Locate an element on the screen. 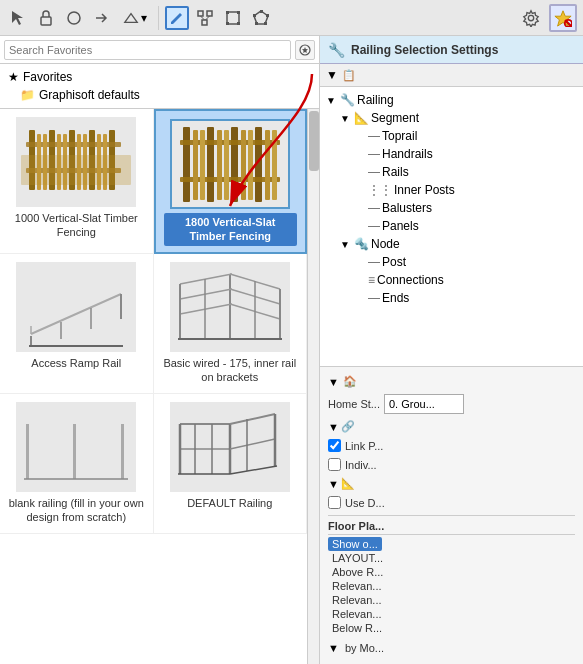 Image resolution: width=583 pixels, height=664 pixels. list-item: 1800 Vertical-Slat Timber Fencing is located at coordinates (231, 182).